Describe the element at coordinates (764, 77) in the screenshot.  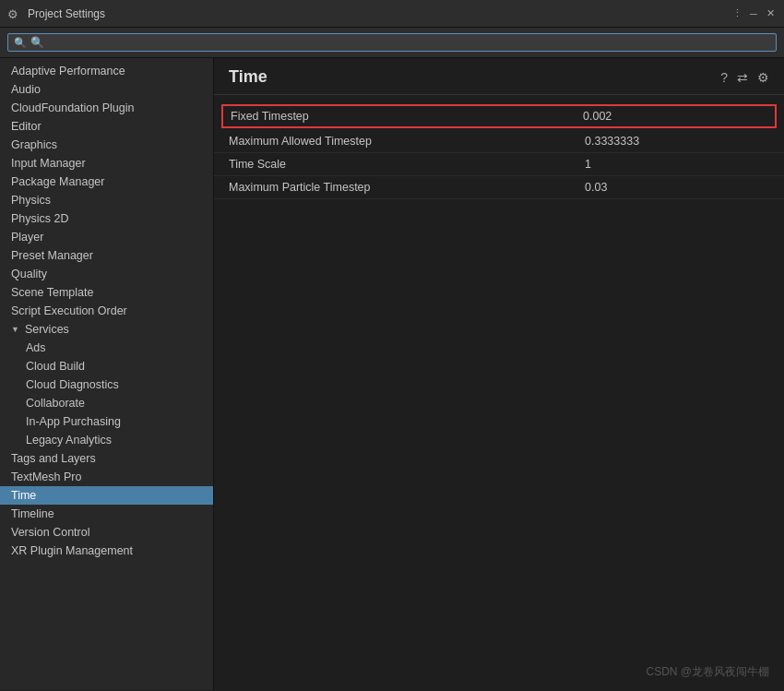
I see `gear-icon: ⚙` at that location.